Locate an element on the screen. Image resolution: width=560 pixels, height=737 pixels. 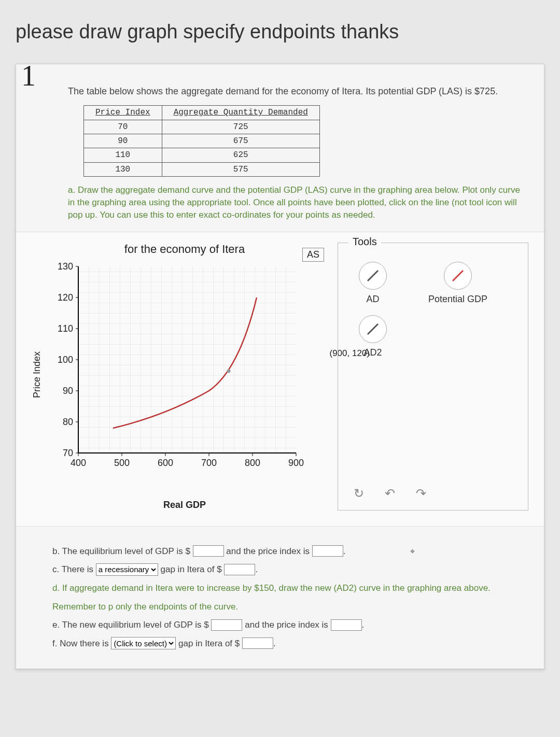
b-gdp-input is located at coordinates (208, 551).